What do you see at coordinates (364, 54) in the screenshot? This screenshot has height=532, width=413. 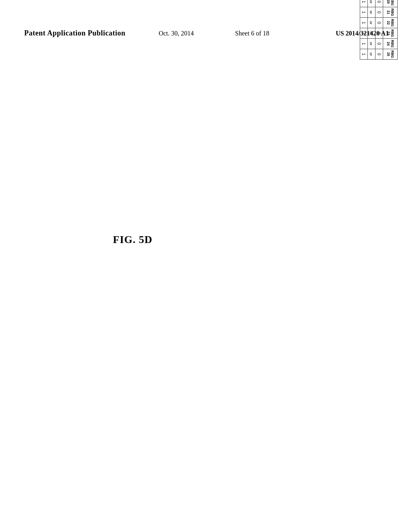 I see `cell-1-25: 1` at bounding box center [364, 54].